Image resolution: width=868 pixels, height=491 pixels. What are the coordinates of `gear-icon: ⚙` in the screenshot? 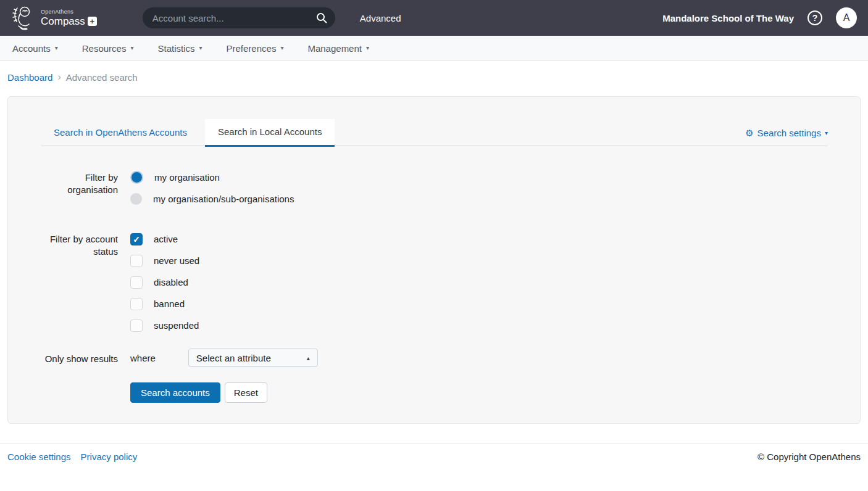 It's located at (749, 133).